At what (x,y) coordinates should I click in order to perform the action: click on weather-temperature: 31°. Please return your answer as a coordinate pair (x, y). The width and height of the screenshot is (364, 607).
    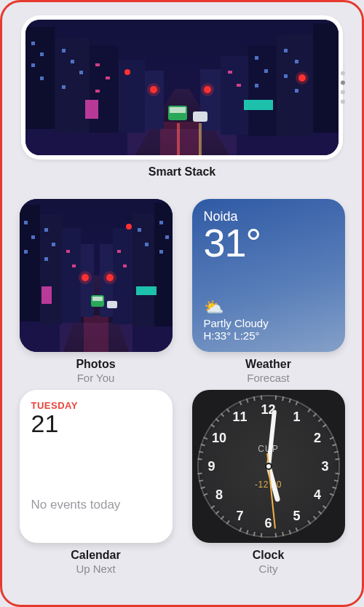
    Looking at the image, I should click on (269, 243).